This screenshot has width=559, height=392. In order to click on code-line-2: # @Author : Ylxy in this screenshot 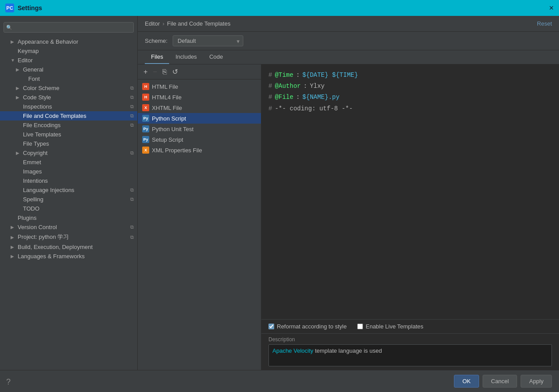, I will do `click(410, 87)`.